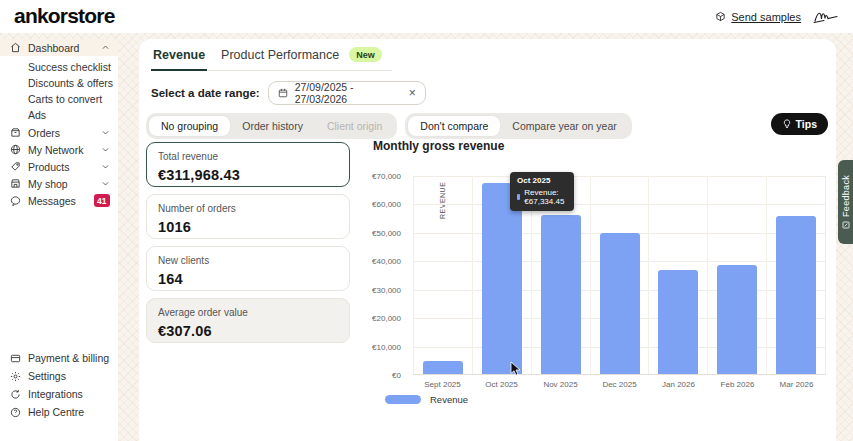 This screenshot has height=441, width=853. What do you see at coordinates (620, 384) in the screenshot?
I see `x-tick-label: Dec 2025` at bounding box center [620, 384].